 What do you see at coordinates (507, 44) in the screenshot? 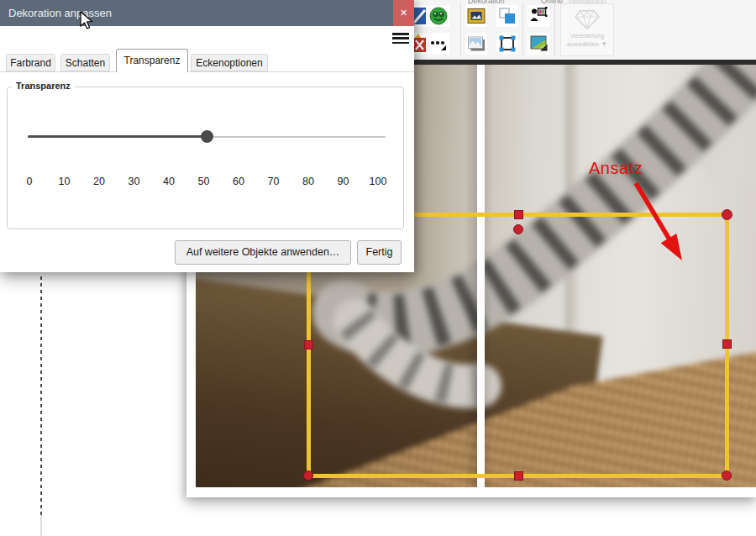
I see `toolbar-button-frame` at bounding box center [507, 44].